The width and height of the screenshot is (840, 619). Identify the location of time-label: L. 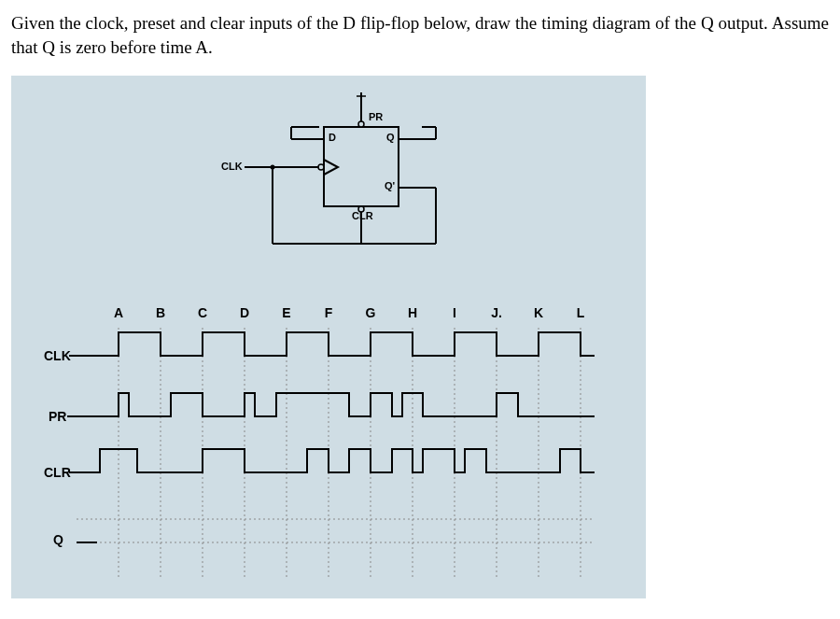
(581, 313).